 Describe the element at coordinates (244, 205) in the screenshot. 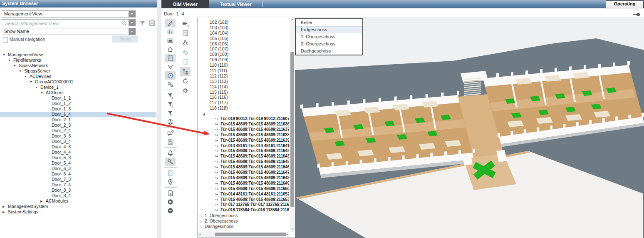

I see `door-connection-item: ↪Tür-017 112765:Tür-017 112765:211680` at that location.